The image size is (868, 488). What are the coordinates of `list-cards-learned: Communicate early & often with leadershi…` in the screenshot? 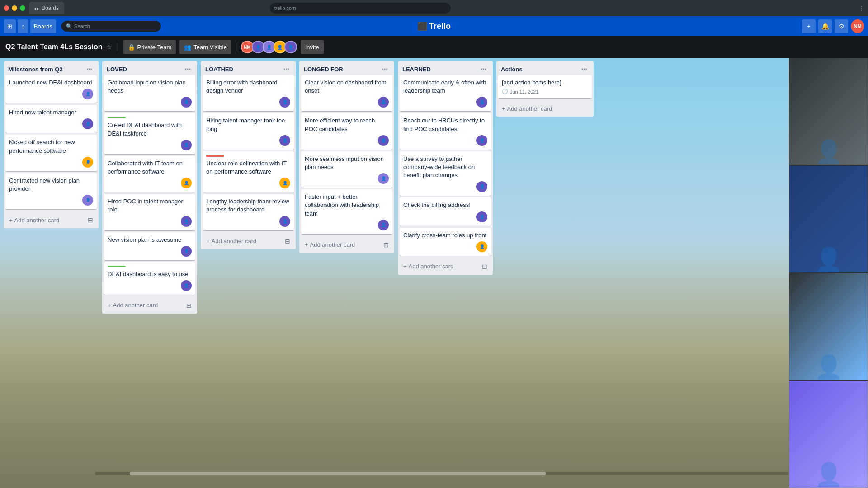 It's located at (445, 167).